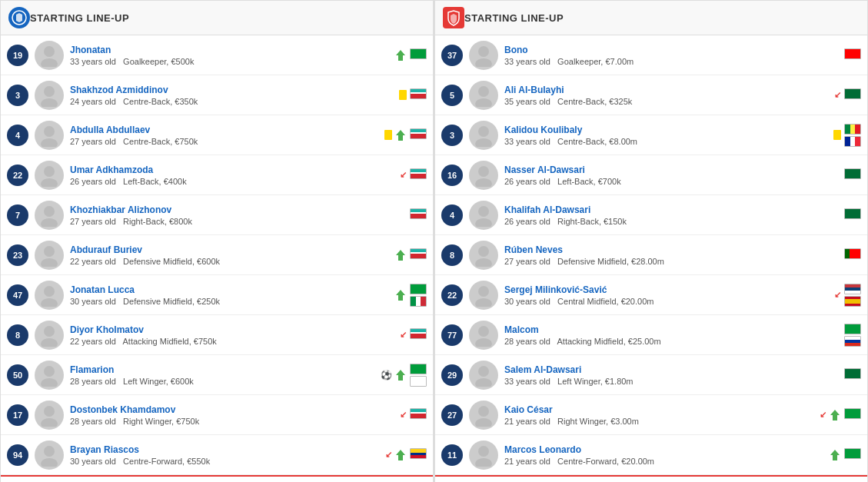 This screenshot has height=482, width=868. I want to click on player-info: Umar Adkhamzoda 26 years old Left-Back, …, so click(232, 175).